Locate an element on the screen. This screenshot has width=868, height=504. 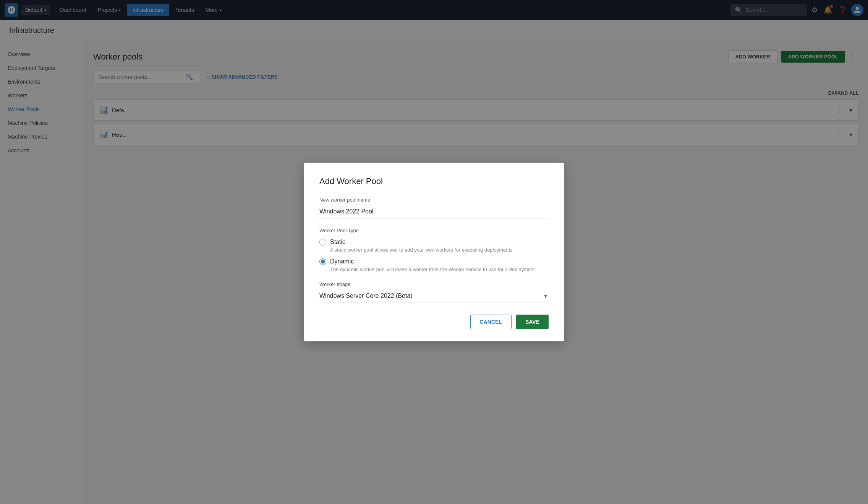
dynamic-label: Dynamic is located at coordinates (342, 262).